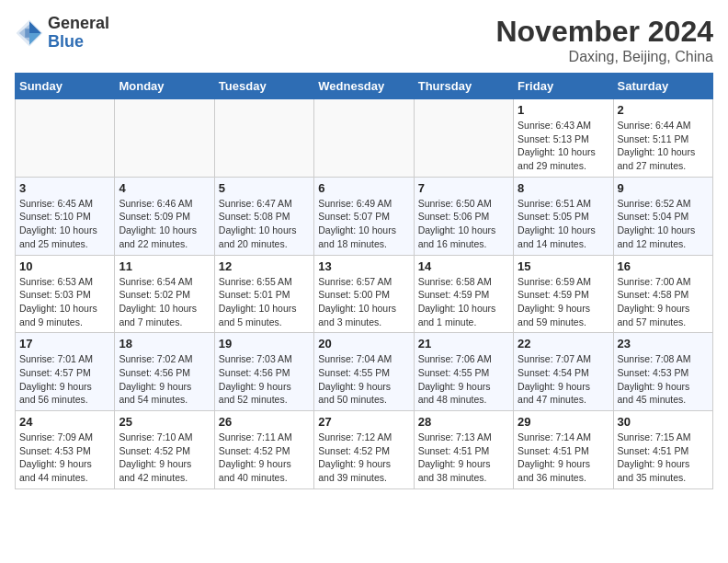 The width and height of the screenshot is (728, 563). I want to click on location-text: Daxing, Beijing, China, so click(605, 57).